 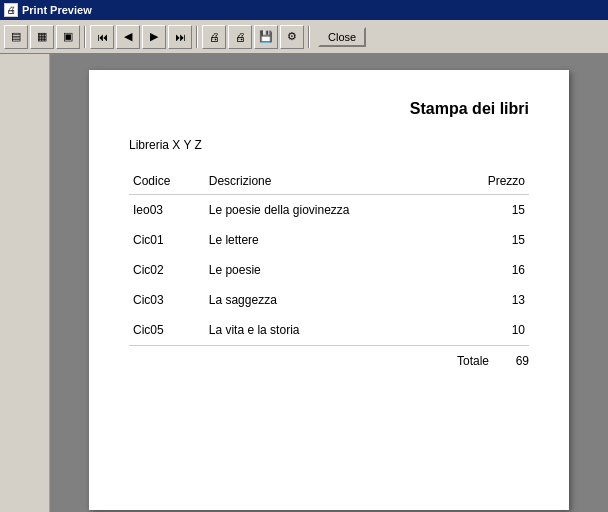 I want to click on view-multi-button: ▦, so click(x=42, y=37).